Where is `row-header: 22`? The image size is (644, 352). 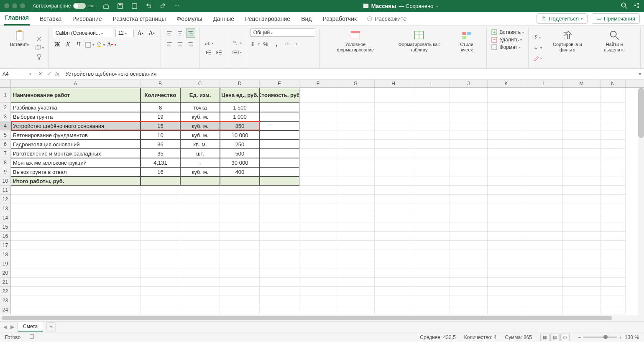 row-header: 22 is located at coordinates (5, 291).